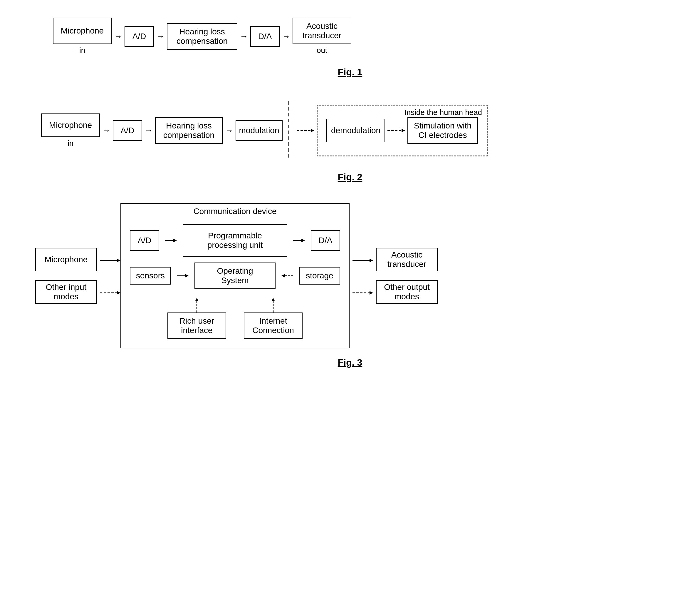  What do you see at coordinates (82, 37) in the screenshot?
I see `fig1-microphone-wrap: Microphone in` at bounding box center [82, 37].